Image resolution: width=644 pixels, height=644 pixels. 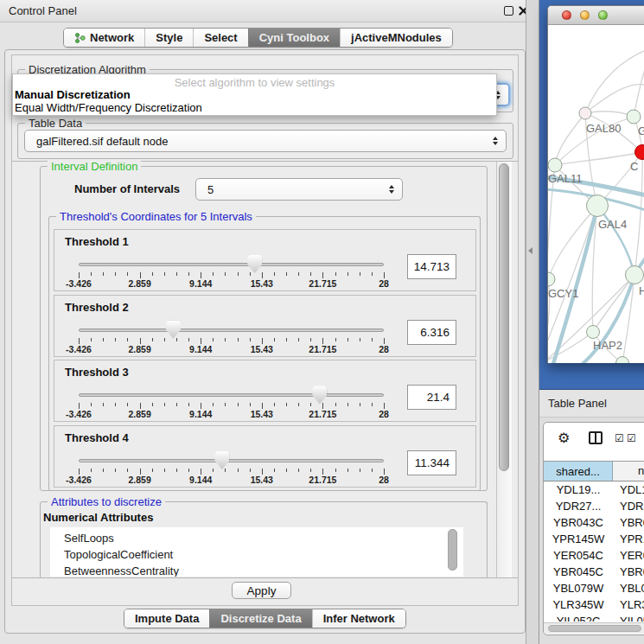 I want to click on table-row: YBR045CYBR045C, so click(x=594, y=572).